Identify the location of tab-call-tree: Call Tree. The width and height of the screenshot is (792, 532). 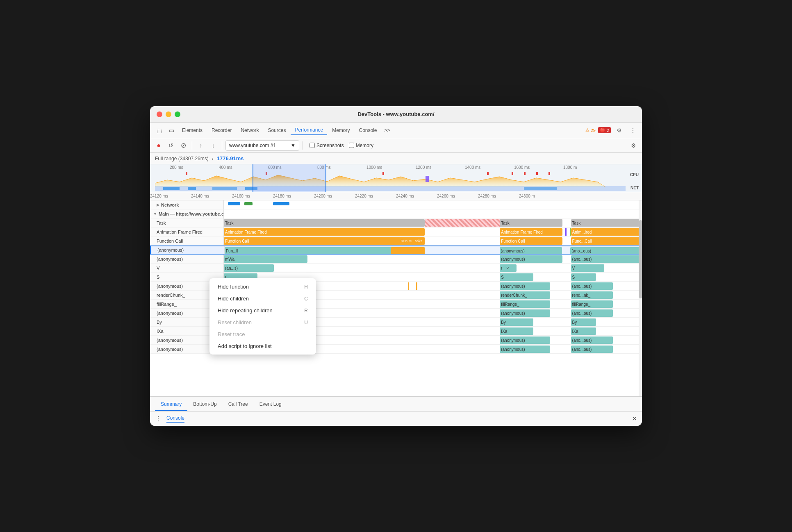
(238, 405).